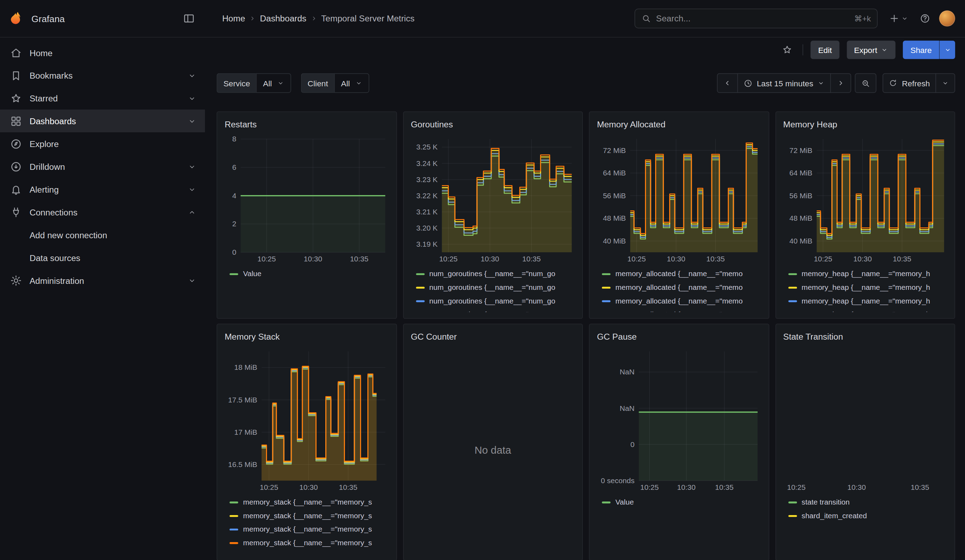  I want to click on panel-title: Memory Stack, so click(306, 336).